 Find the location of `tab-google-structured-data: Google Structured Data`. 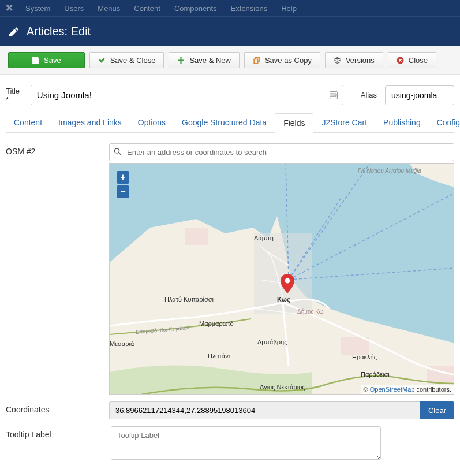

tab-google-structured-data: Google Structured Data is located at coordinates (224, 122).